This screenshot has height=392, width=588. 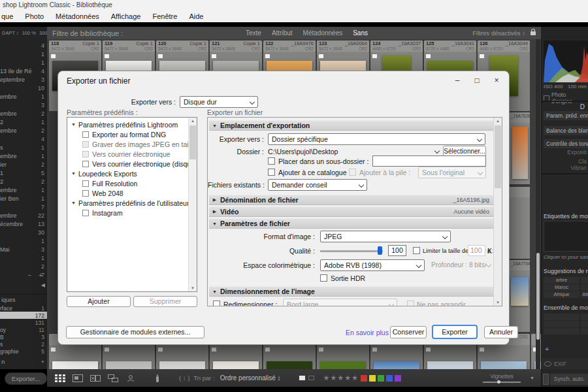 What do you see at coordinates (311, 378) in the screenshot?
I see `flag-reject-icon` at bounding box center [311, 378].